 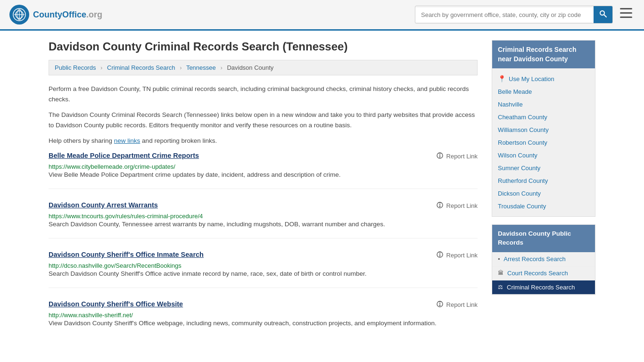 What do you see at coordinates (522, 142) in the screenshot?
I see `nearby-link-4: Robertson County` at bounding box center [522, 142].